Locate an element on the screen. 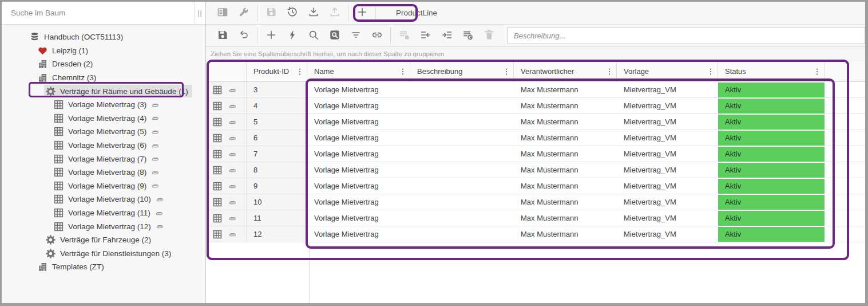 Image resolution: width=868 pixels, height=306 pixels. column-label: Name is located at coordinates (324, 71).